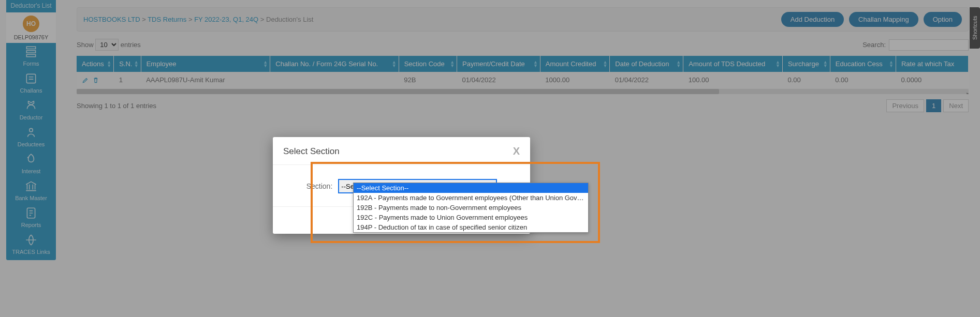 The width and height of the screenshot is (980, 317). Describe the element at coordinates (320, 186) in the screenshot. I see `section-label: Section:` at that location.